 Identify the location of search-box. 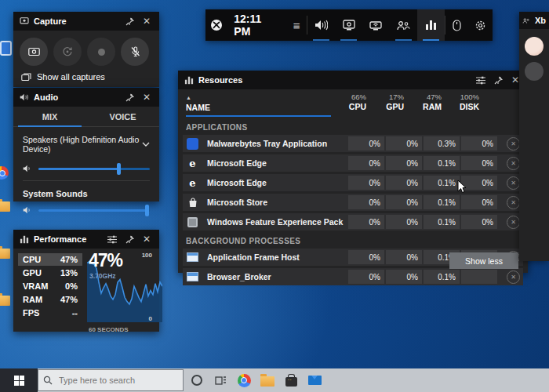
(111, 380).